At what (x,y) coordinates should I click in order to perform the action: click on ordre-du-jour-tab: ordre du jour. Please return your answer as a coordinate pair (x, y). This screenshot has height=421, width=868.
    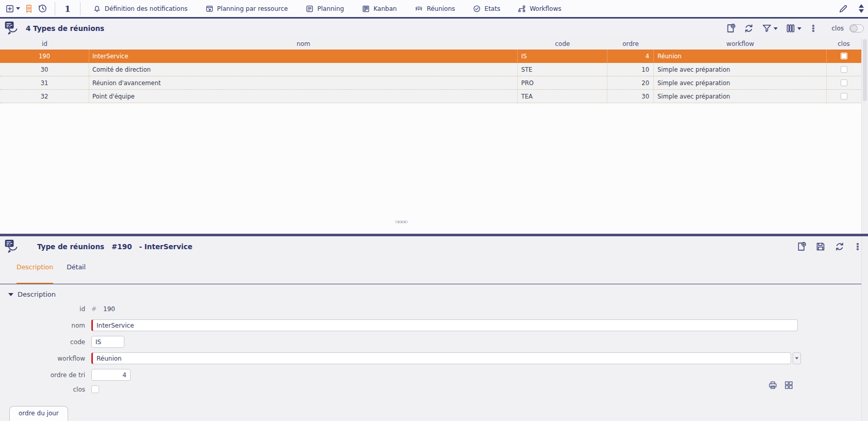
    Looking at the image, I should click on (39, 414).